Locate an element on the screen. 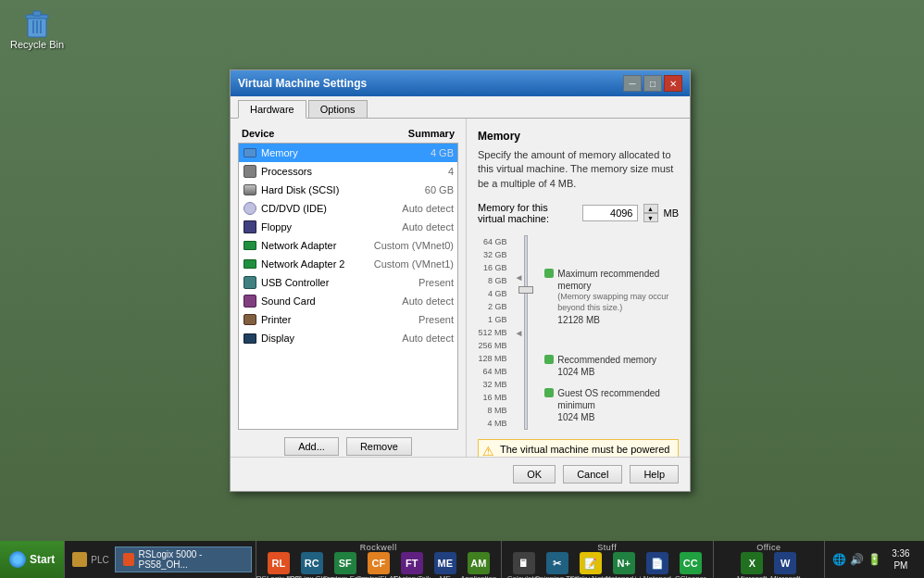 The height and width of the screenshot is (578, 924). rslinx-classic-icon: RC RSLinx Classic is located at coordinates (312, 565).